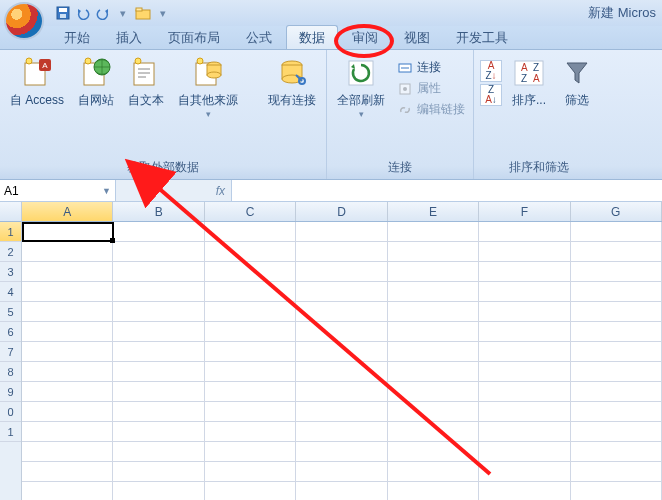  Describe the element at coordinates (68, 212) in the screenshot. I see `col-header-a: A` at that location.